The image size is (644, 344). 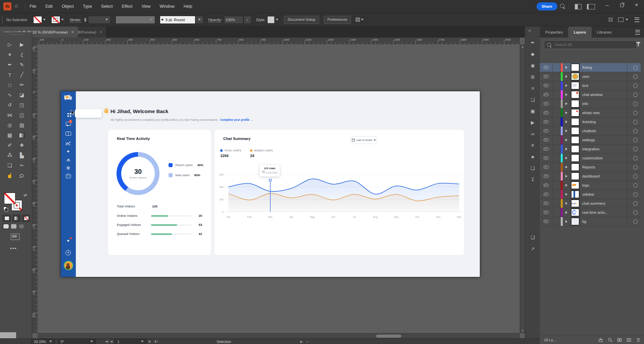 What do you see at coordinates (56, 20) in the screenshot?
I see `stroke-swatch` at bounding box center [56, 20].